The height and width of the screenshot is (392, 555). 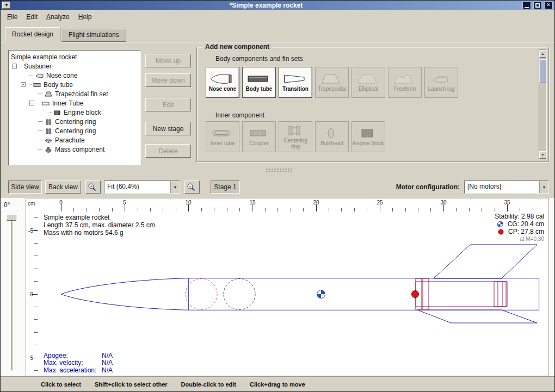 I want to click on engine-block-outline, so click(x=500, y=294).